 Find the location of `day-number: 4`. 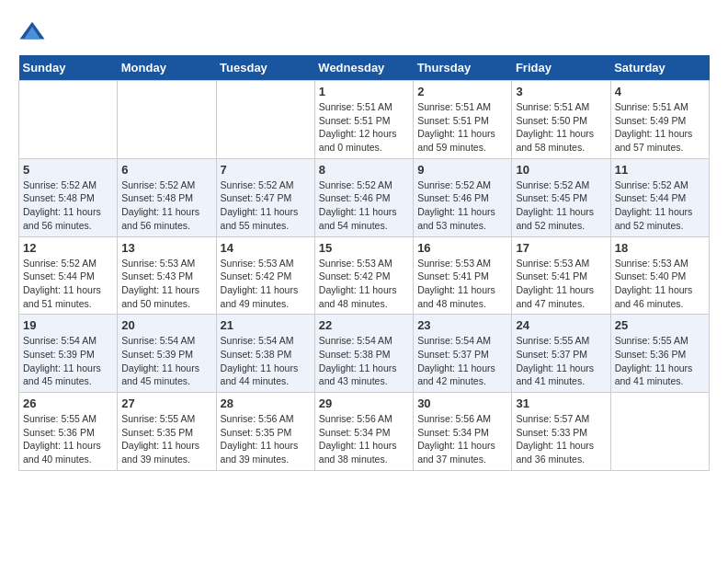

day-number: 4 is located at coordinates (660, 92).